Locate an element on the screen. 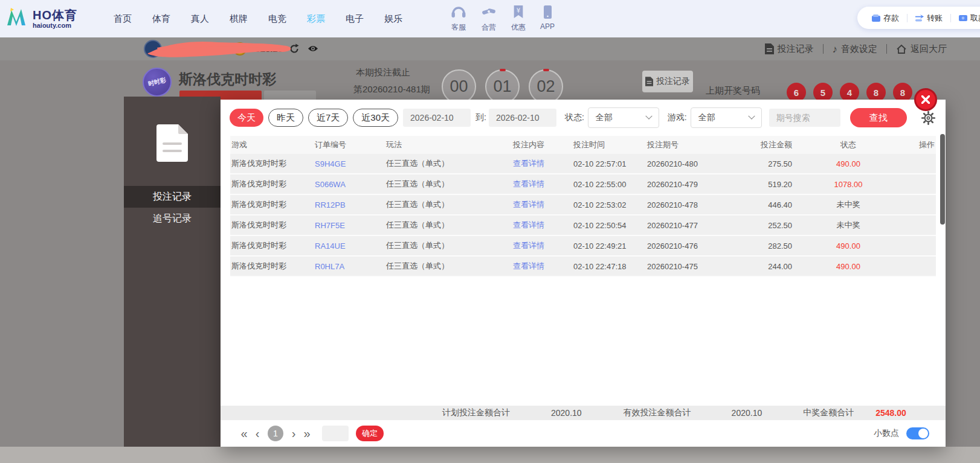  sidebar-item-chase-record: 追号记录 is located at coordinates (172, 219).